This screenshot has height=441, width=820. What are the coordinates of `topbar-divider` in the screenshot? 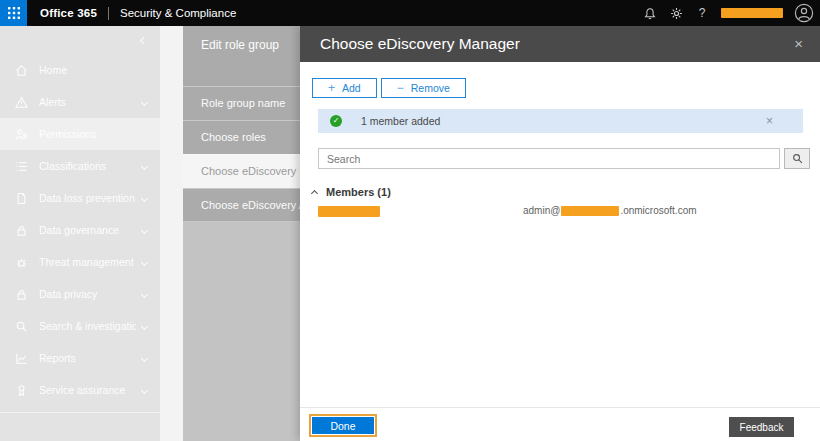 It's located at (108, 14).